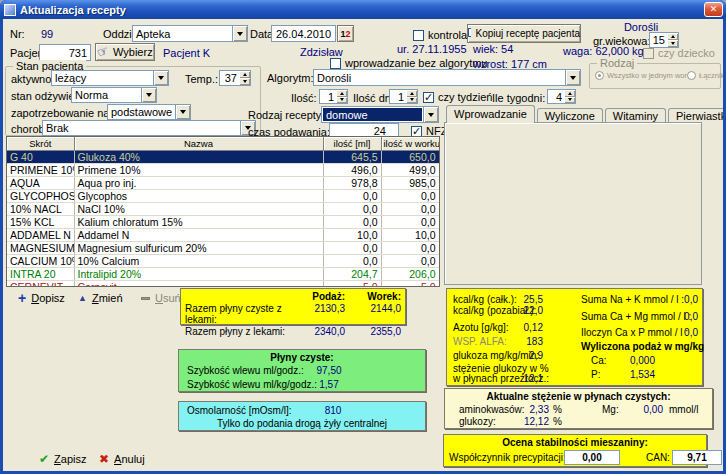 The image size is (726, 474). Describe the element at coordinates (636, 116) in the screenshot. I see `tab-witaminy: Witaminy` at that location.